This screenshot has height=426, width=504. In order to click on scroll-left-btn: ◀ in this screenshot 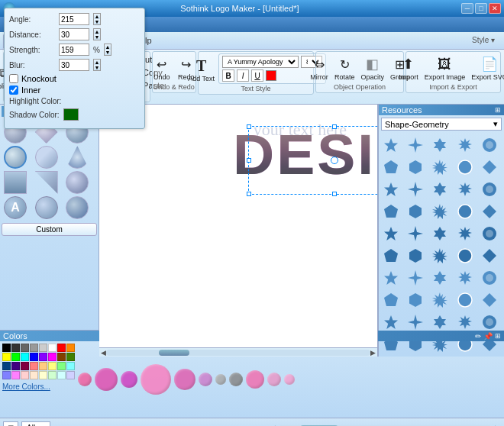, I will do `click(104, 353)`.